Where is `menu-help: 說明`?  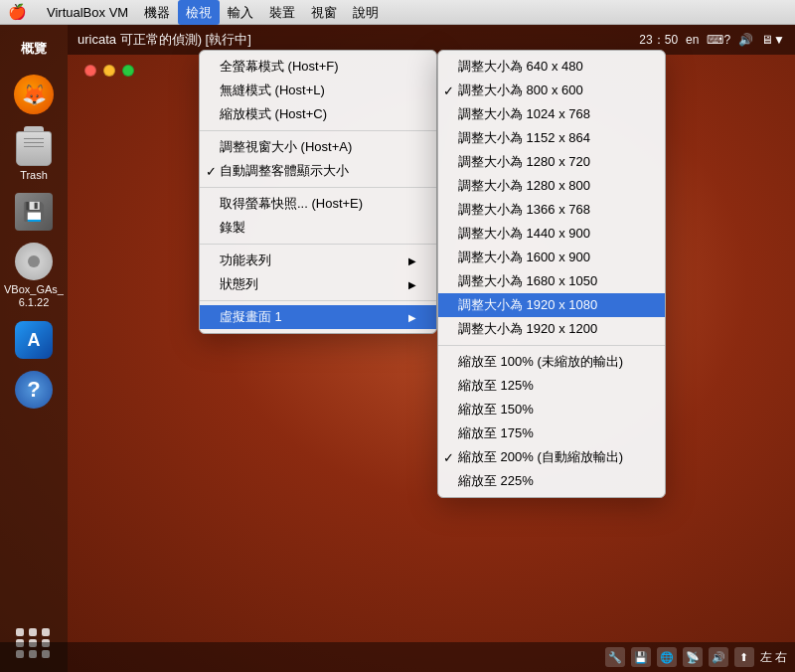
menu-help: 說明 is located at coordinates (366, 12).